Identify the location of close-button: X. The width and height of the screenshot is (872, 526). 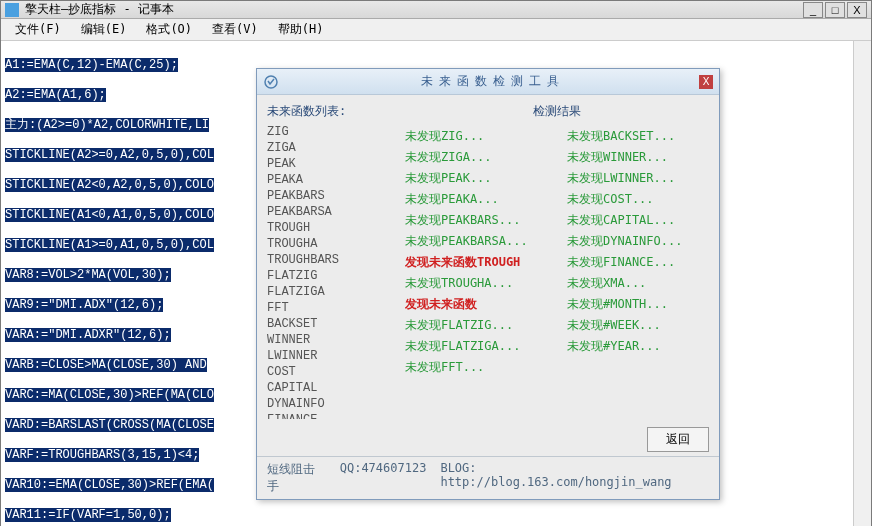
(857, 10).